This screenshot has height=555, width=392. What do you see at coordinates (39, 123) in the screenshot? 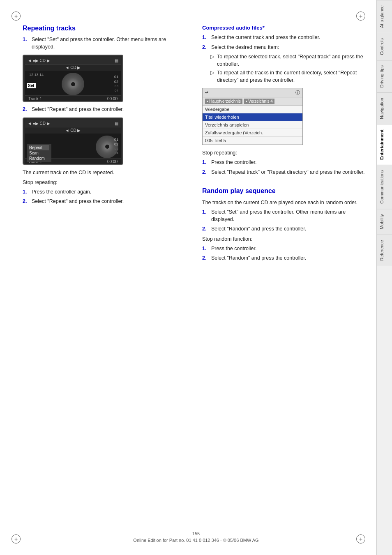
I see `cd-top-left-2: ◄ ●▶ CD ▶` at bounding box center [39, 123].